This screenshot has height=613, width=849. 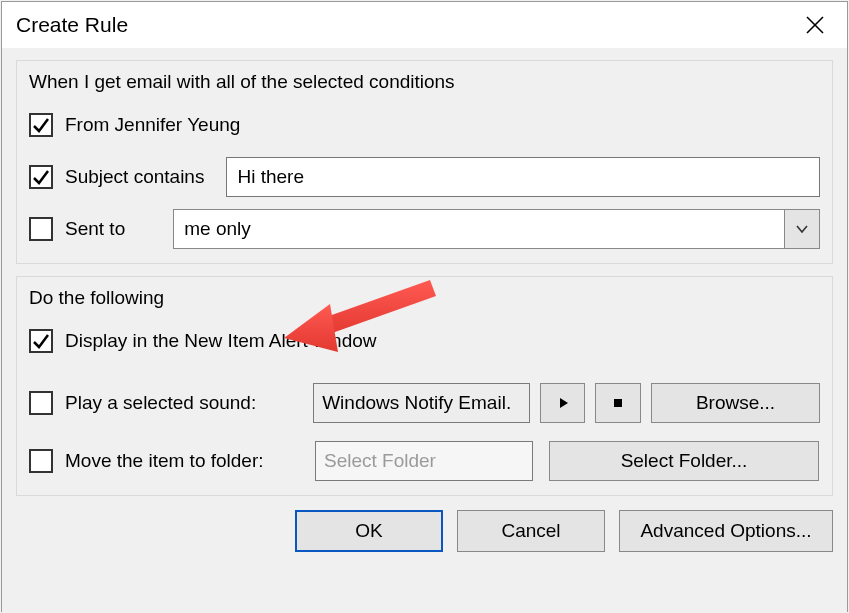 What do you see at coordinates (424, 298) in the screenshot?
I see `actions-caption: Do the following` at bounding box center [424, 298].